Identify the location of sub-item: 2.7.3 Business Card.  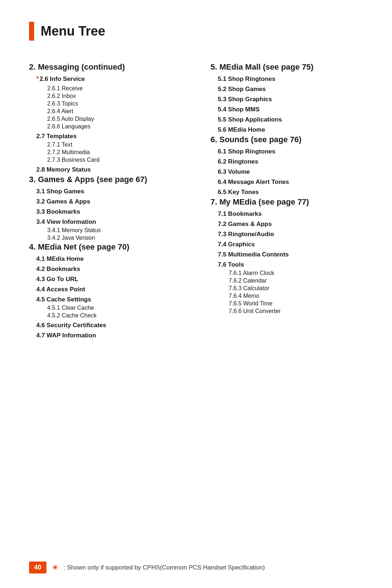
(105, 160).